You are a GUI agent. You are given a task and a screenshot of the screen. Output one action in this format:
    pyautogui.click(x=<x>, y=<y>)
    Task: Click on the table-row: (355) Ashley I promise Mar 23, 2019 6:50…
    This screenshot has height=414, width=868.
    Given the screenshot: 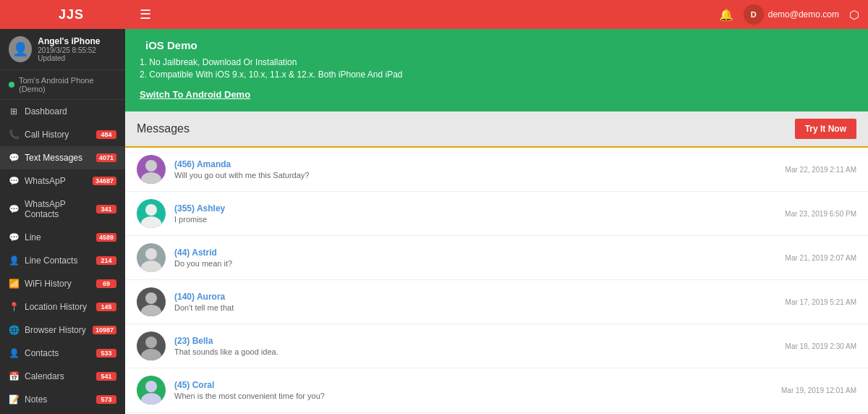 What is the action you would take?
    pyautogui.click(x=496, y=214)
    